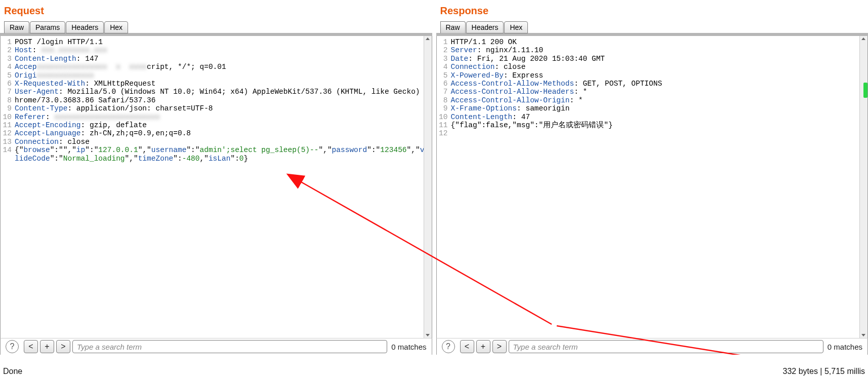 This screenshot has height=377, width=868. What do you see at coordinates (652, 28) in the screenshot?
I see `response-tabs: RawHeadersHex` at bounding box center [652, 28].